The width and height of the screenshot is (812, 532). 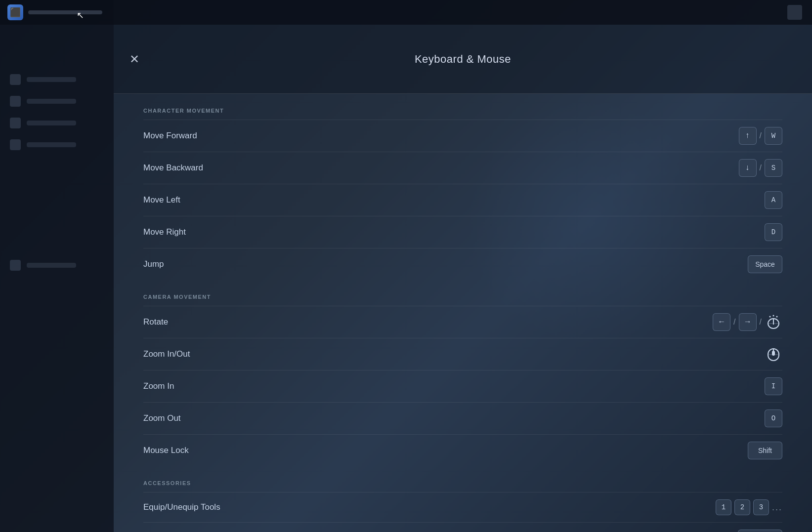 What do you see at coordinates (65, 12) in the screenshot?
I see `app-title-placeholder` at bounding box center [65, 12].